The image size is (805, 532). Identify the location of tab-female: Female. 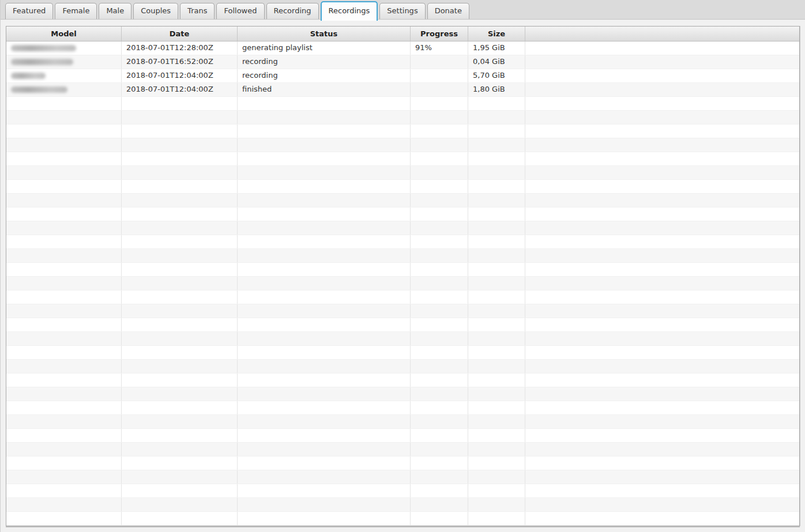
(76, 11).